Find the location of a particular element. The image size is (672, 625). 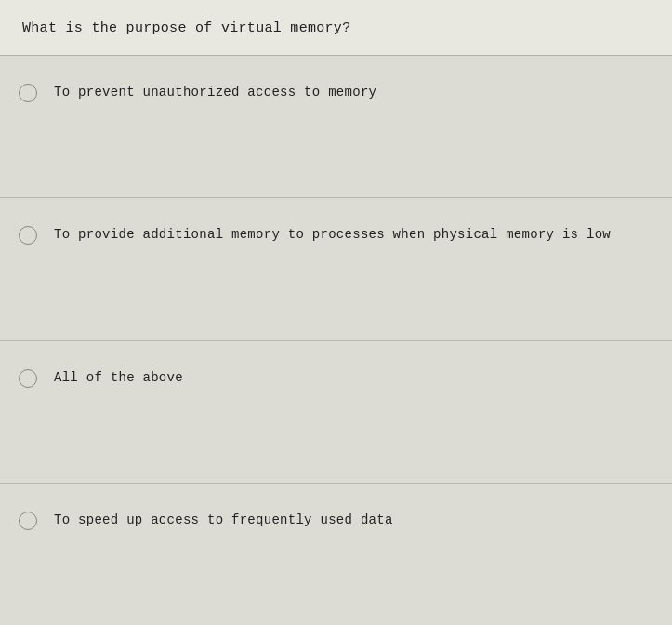

radio-circle-c is located at coordinates (28, 379).